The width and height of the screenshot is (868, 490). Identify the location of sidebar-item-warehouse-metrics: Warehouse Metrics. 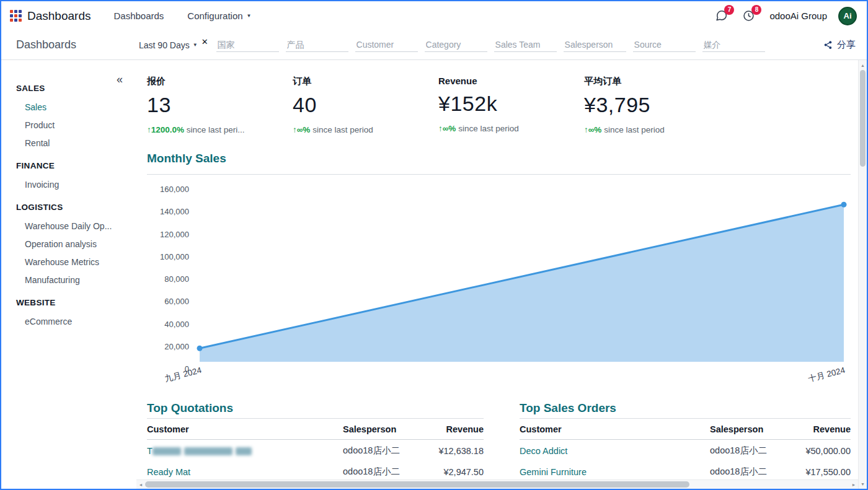
(69, 263).